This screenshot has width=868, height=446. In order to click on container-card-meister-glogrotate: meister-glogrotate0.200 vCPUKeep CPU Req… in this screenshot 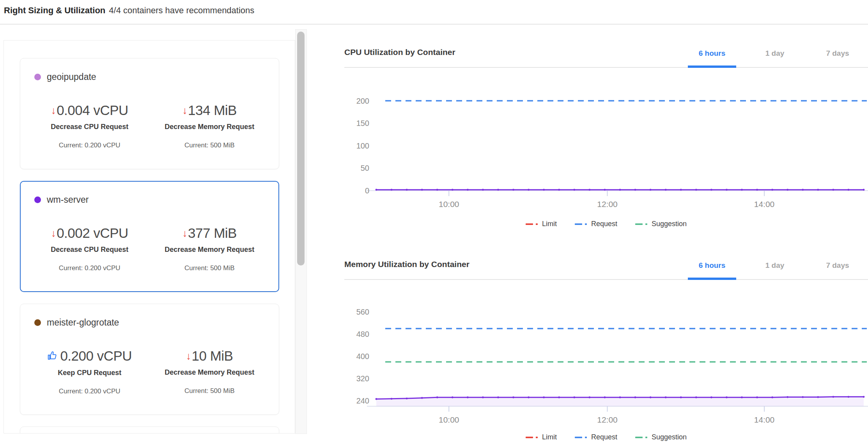, I will do `click(150, 359)`.